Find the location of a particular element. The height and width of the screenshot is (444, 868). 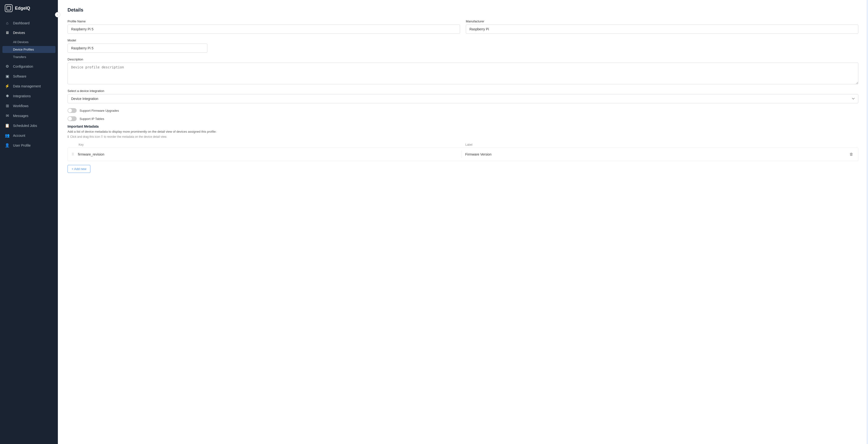

toggle-row-firmware: Support Firmware Upgrades is located at coordinates (463, 110).